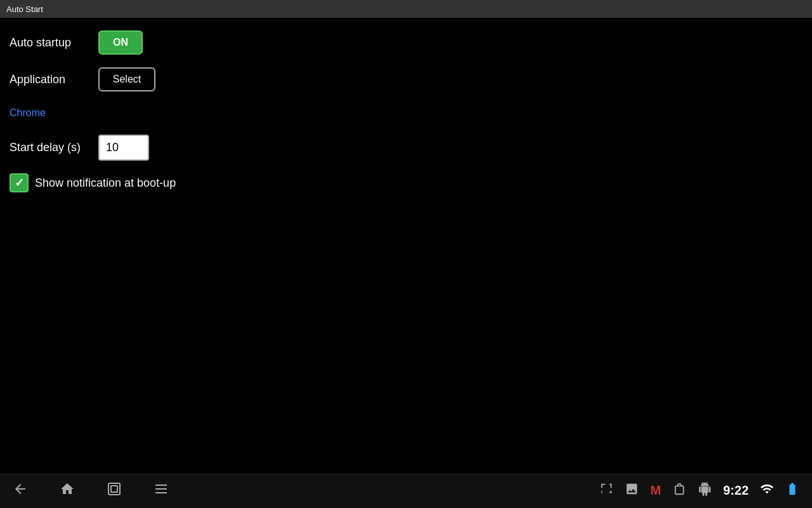  What do you see at coordinates (406, 43) in the screenshot?
I see `auto-startup-row: Auto startup ON` at bounding box center [406, 43].